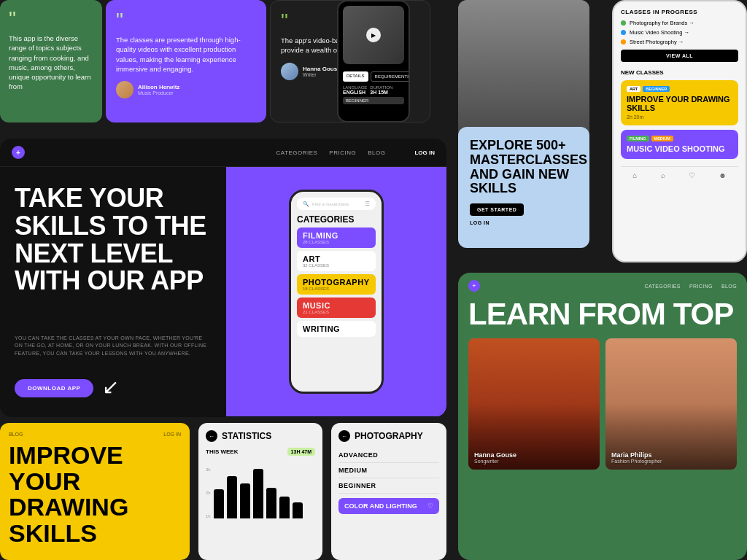  I want to click on phone-search-bar: 🔍 Find a masterclass ☰, so click(336, 204).